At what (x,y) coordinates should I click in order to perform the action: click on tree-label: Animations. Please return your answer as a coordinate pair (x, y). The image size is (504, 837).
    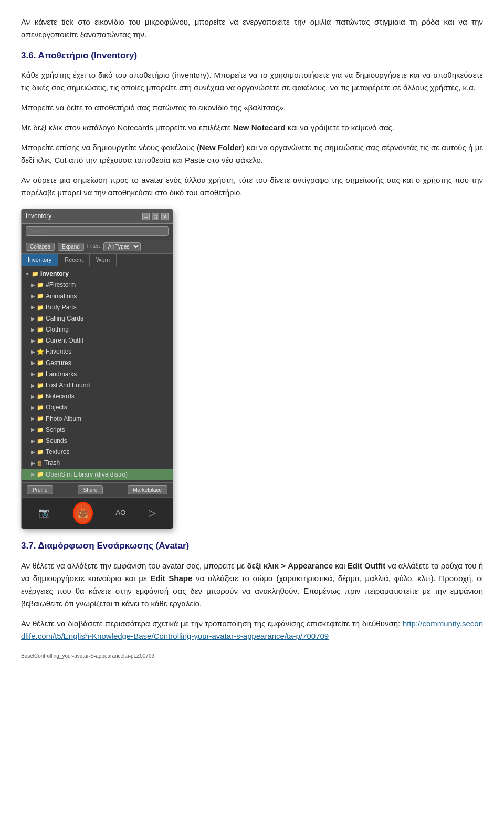
    Looking at the image, I should click on (61, 296).